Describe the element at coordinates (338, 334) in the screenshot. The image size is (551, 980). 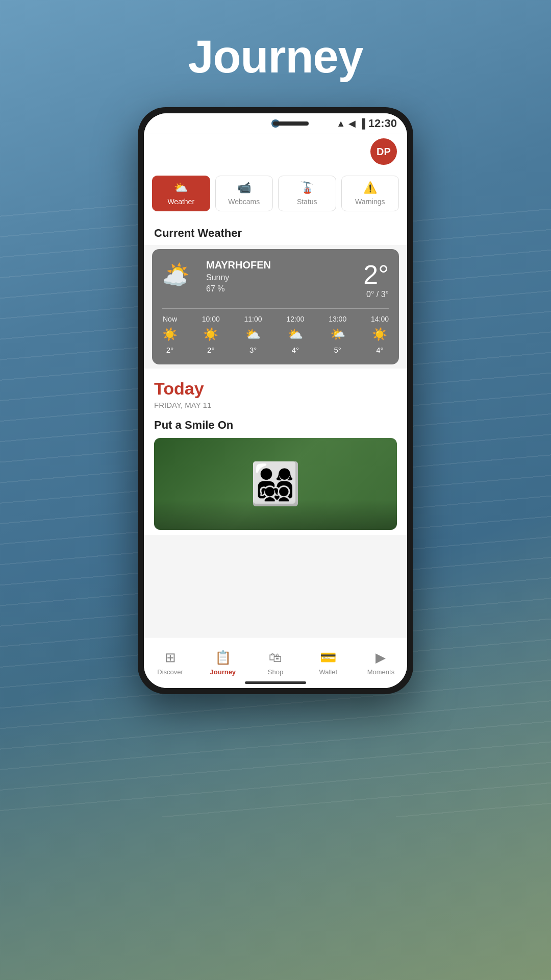
I see `hour-icon-4: 🌤️` at that location.